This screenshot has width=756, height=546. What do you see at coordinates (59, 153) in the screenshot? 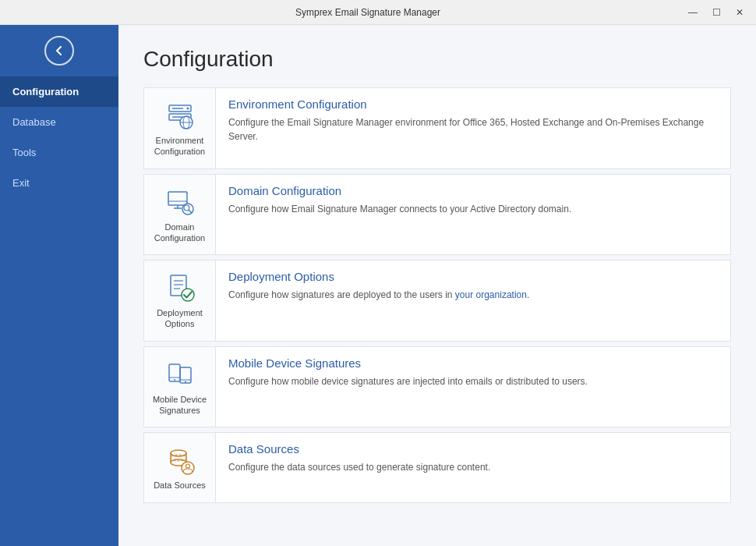
I see `sidebar-item-tools: Tools` at bounding box center [59, 153].